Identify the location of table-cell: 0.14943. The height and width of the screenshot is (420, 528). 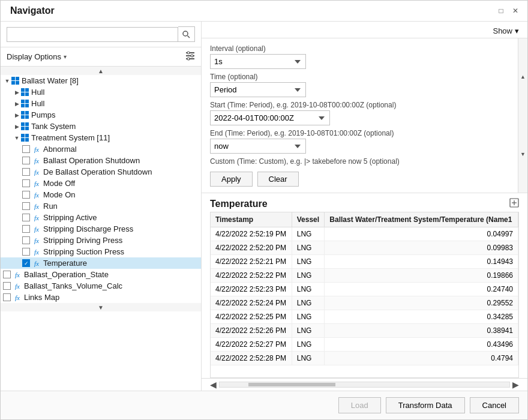
(421, 262).